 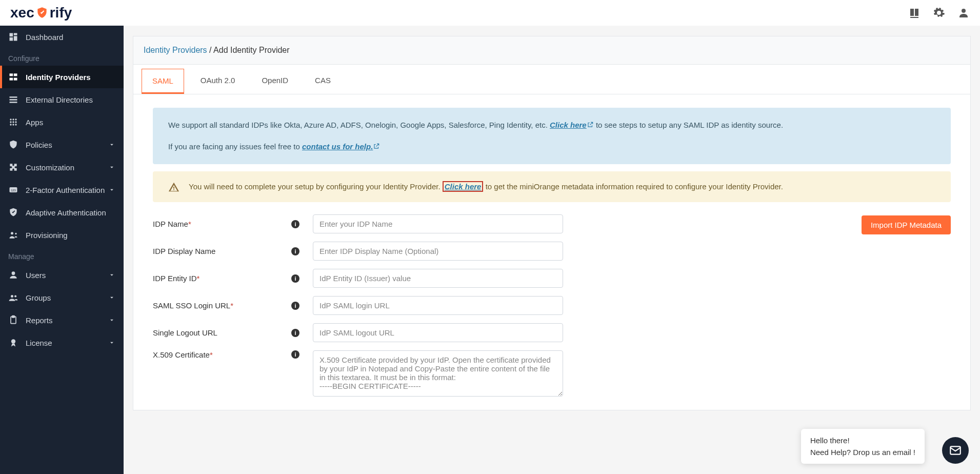 What do you see at coordinates (955, 450) in the screenshot?
I see `chat-button` at bounding box center [955, 450].